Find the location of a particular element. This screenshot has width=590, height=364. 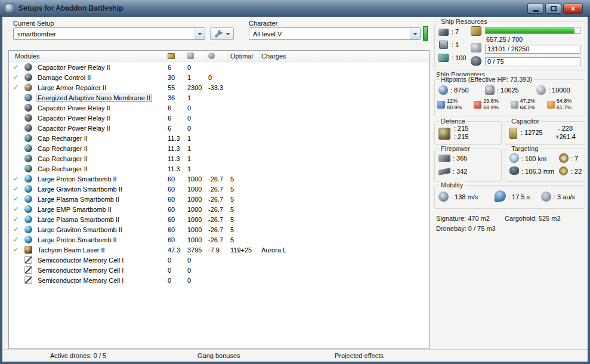

module-name-cell: Large Proton Smartbomb II is located at coordinates (101, 240).